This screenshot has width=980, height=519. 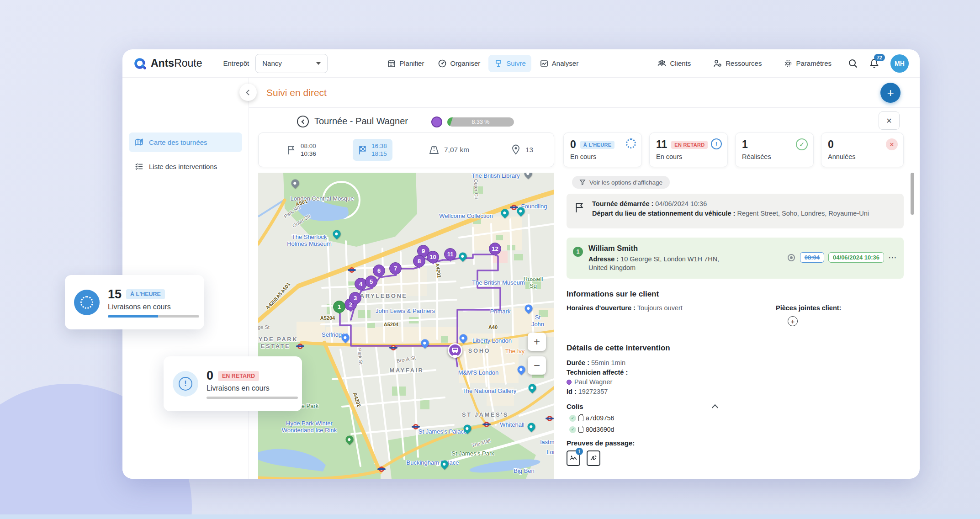 What do you see at coordinates (185, 166) in the screenshot?
I see `sidebar-item-liste-des-interventions: Liste des interventions` at bounding box center [185, 166].